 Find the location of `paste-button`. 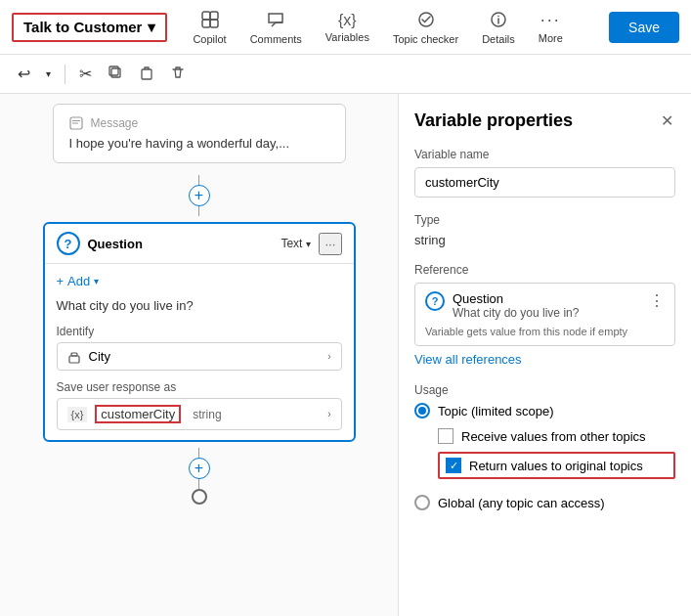

paste-button is located at coordinates (147, 74).